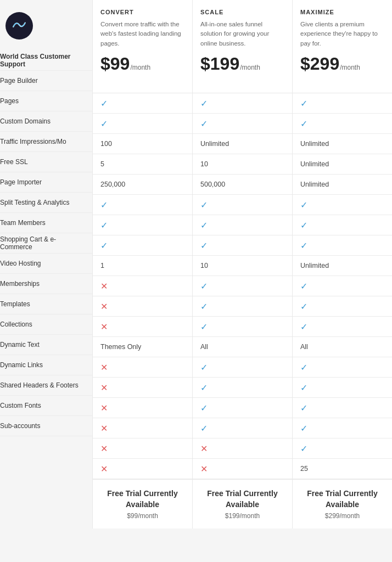 The width and height of the screenshot is (392, 562). I want to click on feature-label-5: Free SSL, so click(14, 162).